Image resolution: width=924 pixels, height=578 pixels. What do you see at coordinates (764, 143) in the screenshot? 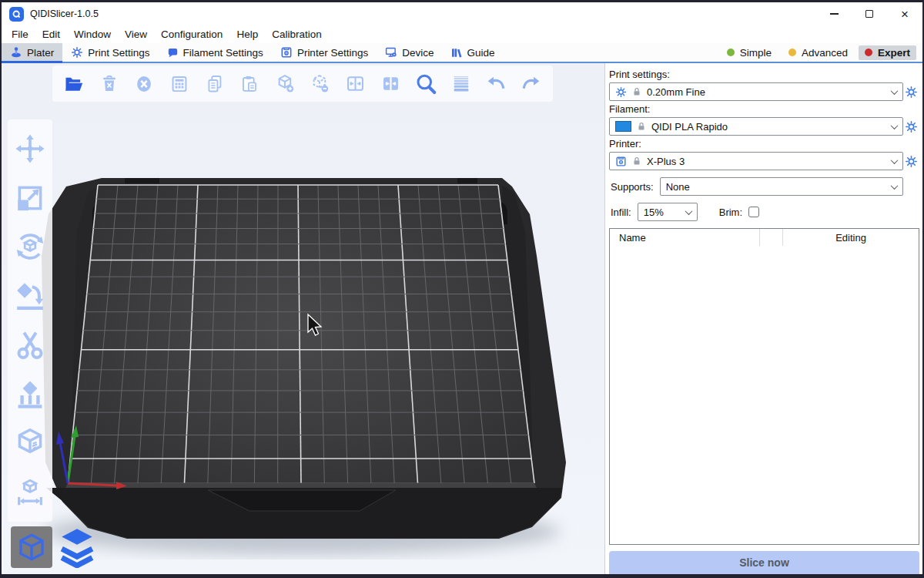
I see `printer-label: Printer:` at bounding box center [764, 143].